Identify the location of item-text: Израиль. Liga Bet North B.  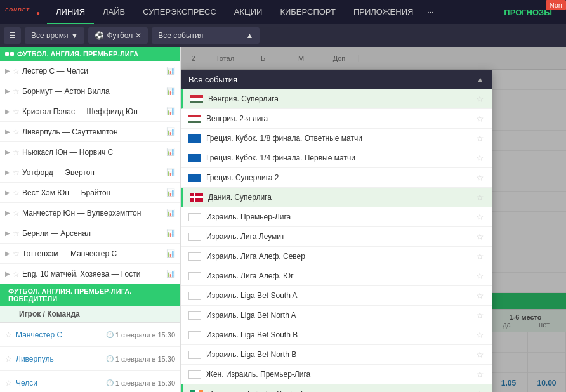
(340, 355).